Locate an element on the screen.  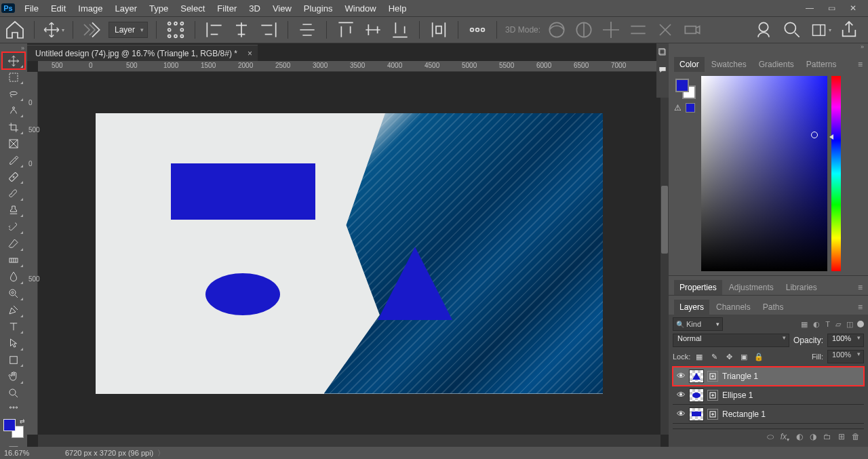
close-window-button: ✕ is located at coordinates (853, 8).